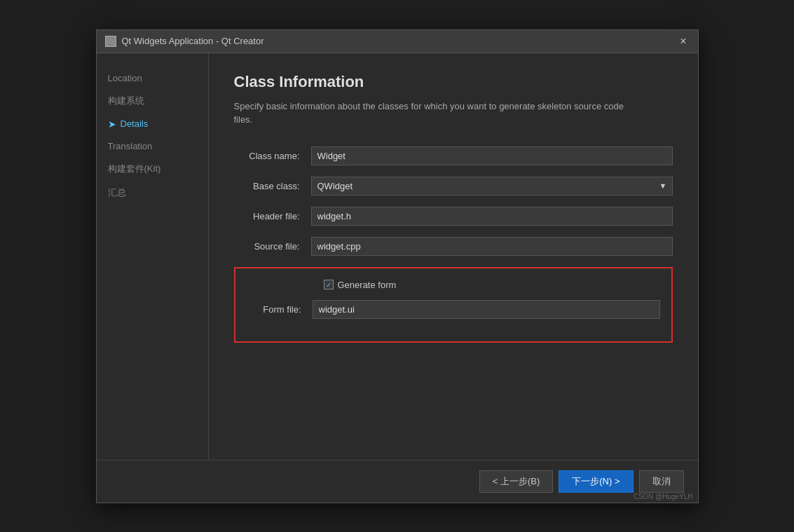 The width and height of the screenshot is (794, 532). Describe the element at coordinates (273, 186) in the screenshot. I see `base-class-label: Base class:` at that location.